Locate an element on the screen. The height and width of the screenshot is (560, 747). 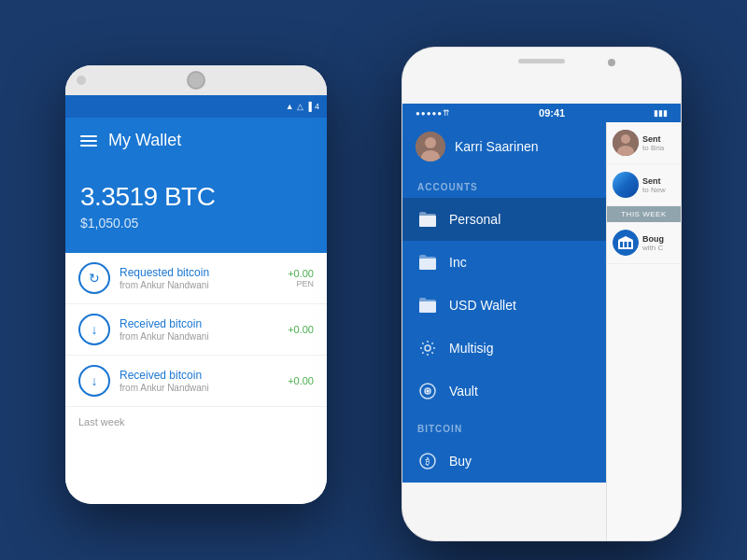
iphone-battery: ▮▮▮ is located at coordinates (661, 113).